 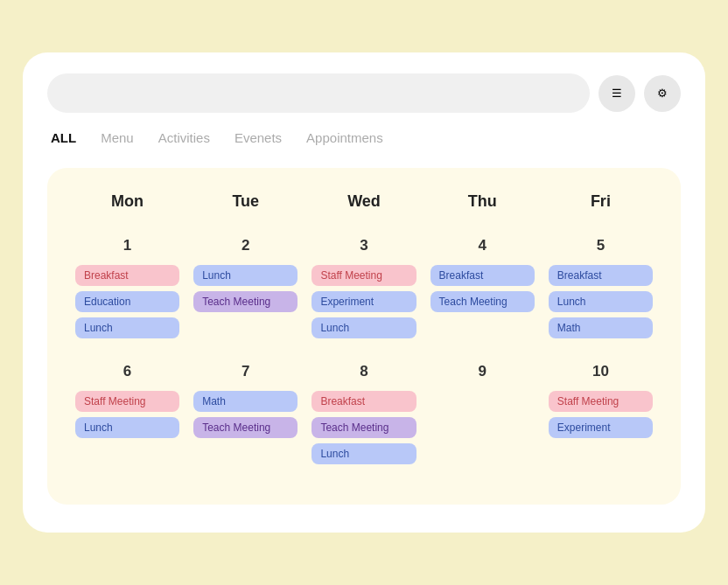 I want to click on date-number-2: 2, so click(x=245, y=246).